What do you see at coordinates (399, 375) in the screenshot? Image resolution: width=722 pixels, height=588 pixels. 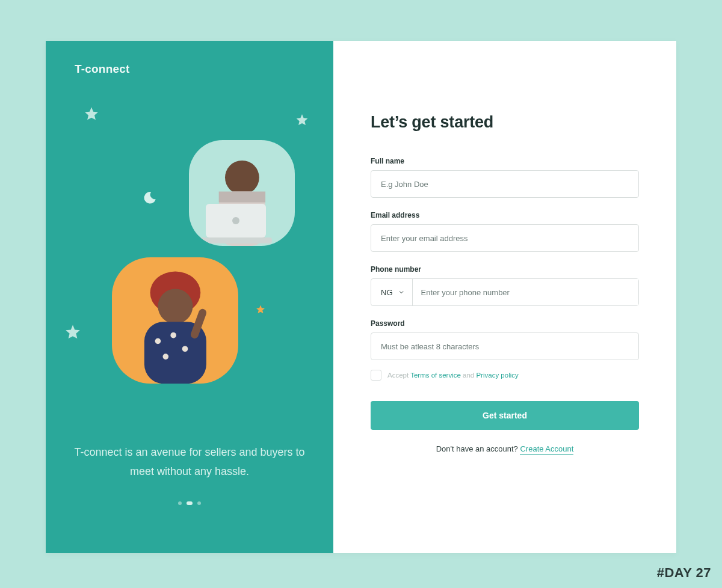 I see `terms-prefix: Accept` at bounding box center [399, 375].